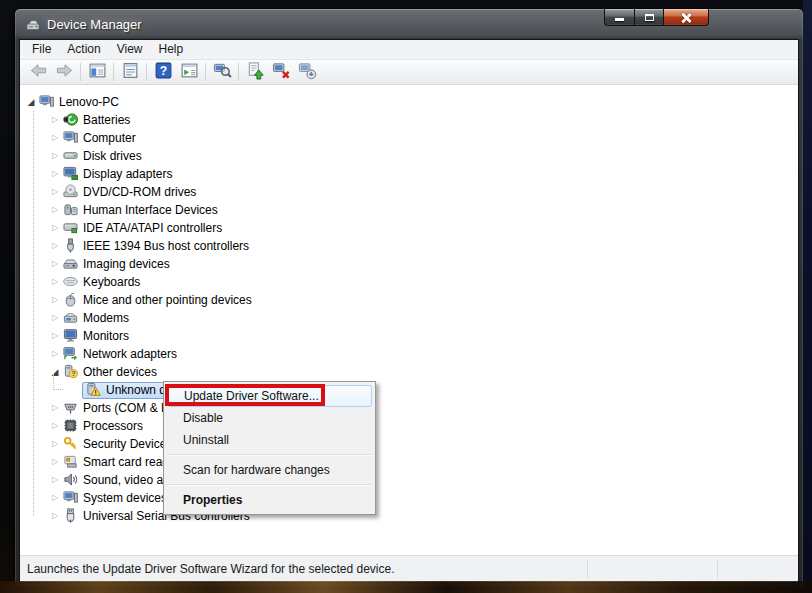 This screenshot has width=812, height=593. Describe the element at coordinates (172, 50) in the screenshot. I see `menu-help: Help` at that location.